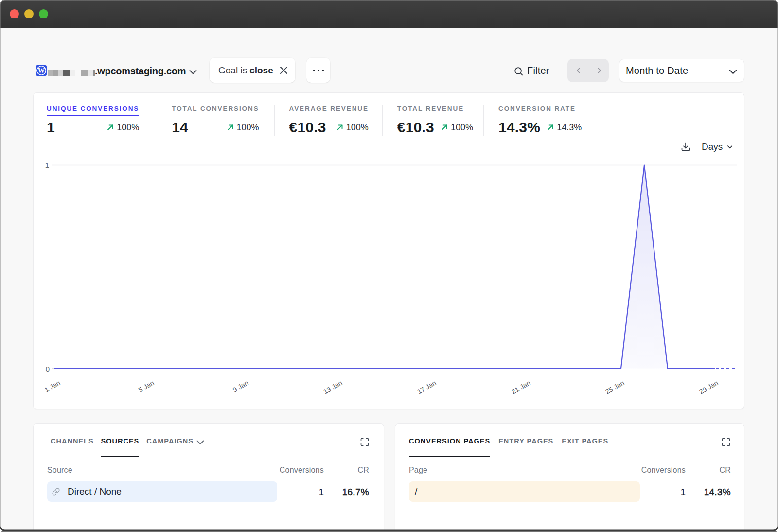  Describe the element at coordinates (333, 387) in the screenshot. I see `svg-text: 13 Jan` at that location.